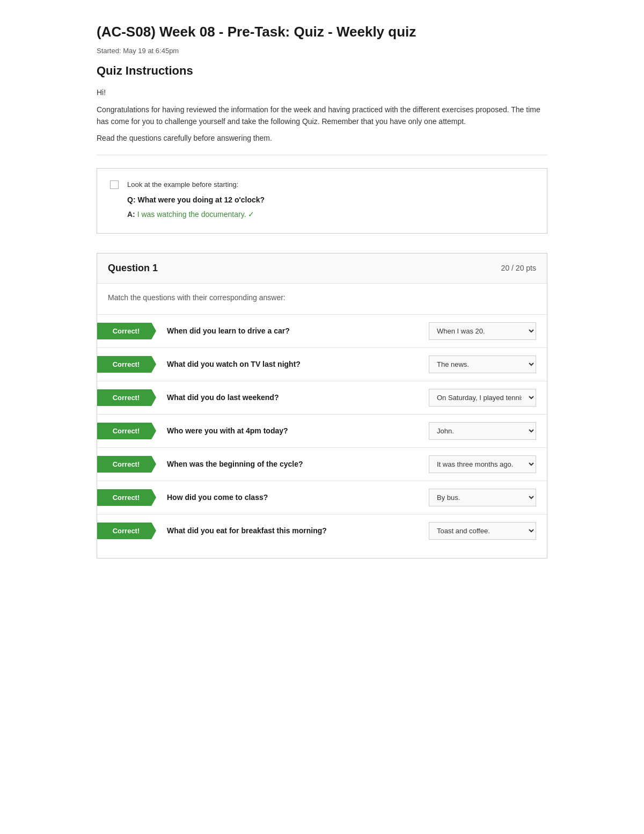 This screenshot has height=834, width=644. Describe the element at coordinates (322, 531) in the screenshot. I see `match-row: Correct!What did you eat for breakfast t…` at that location.